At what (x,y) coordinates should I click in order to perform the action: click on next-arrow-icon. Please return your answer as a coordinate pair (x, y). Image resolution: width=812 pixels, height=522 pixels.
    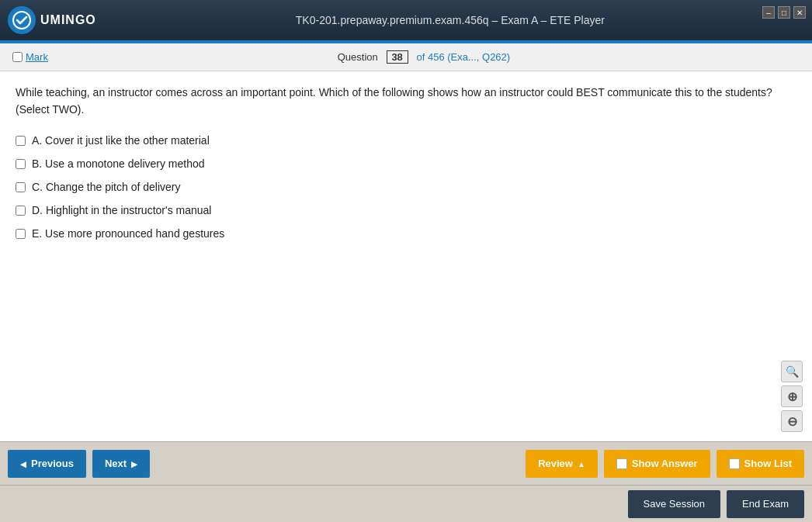
    Looking at the image, I should click on (134, 464).